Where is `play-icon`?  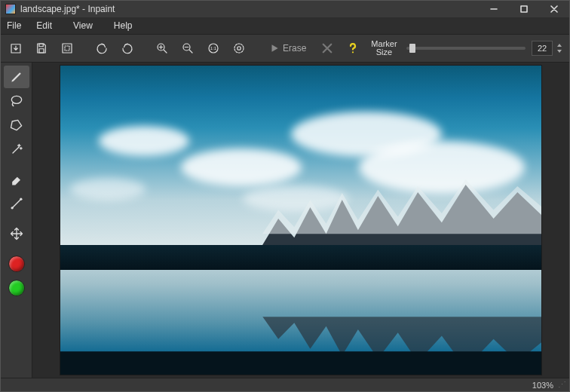
play-icon is located at coordinates (274, 48).